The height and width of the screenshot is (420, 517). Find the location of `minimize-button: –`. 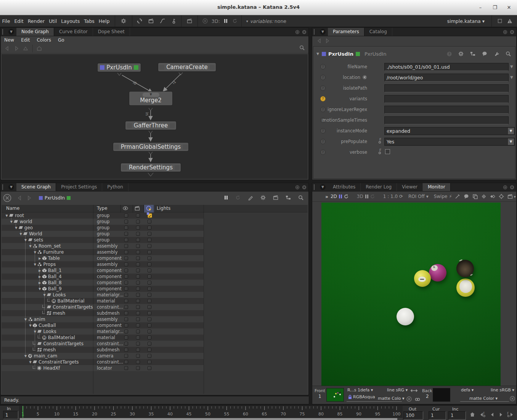

minimize-button: – is located at coordinates (480, 8).